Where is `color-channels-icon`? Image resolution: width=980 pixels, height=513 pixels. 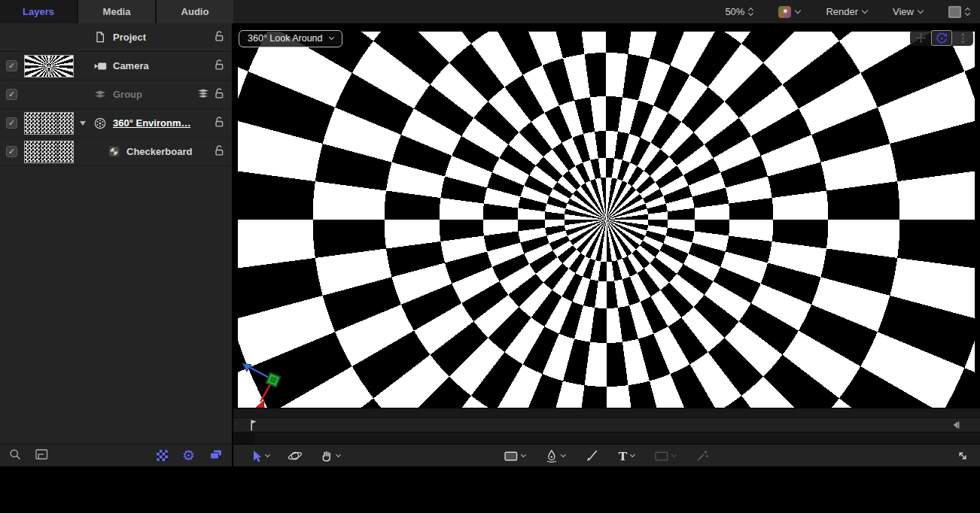 color-channels-icon is located at coordinates (784, 12).